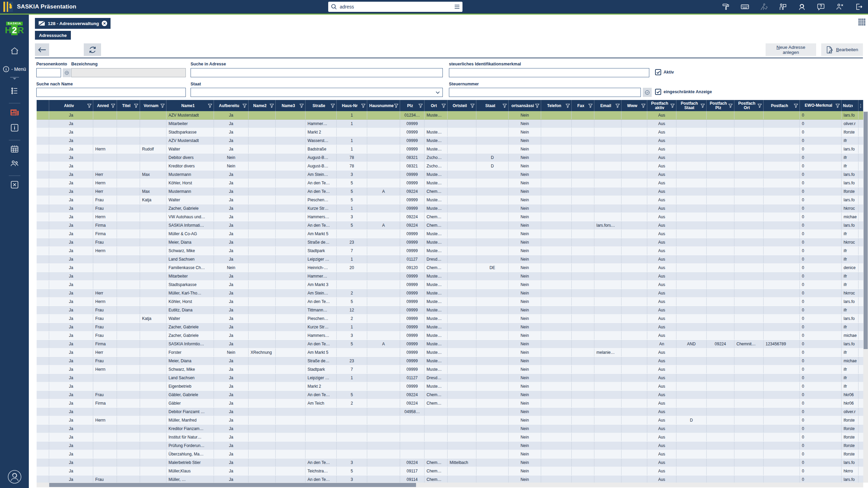 Image resolution: width=868 pixels, height=488 pixels. I want to click on keyboard-icon, so click(745, 7).